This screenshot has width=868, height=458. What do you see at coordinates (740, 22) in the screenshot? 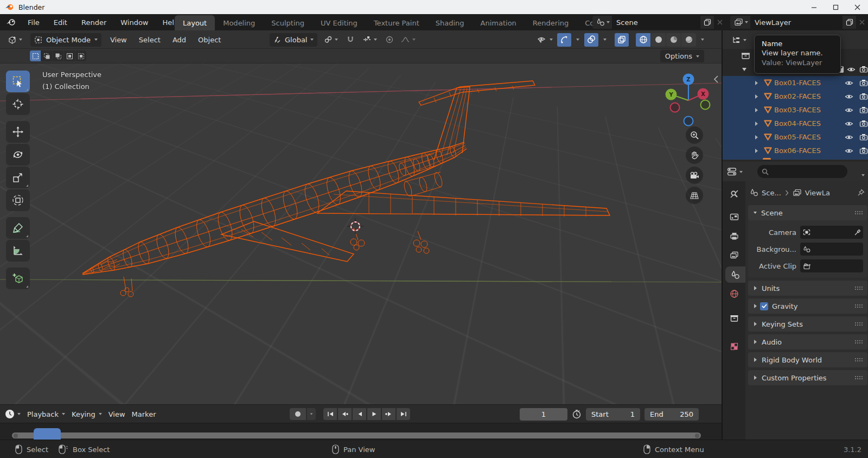
I see `view-layer-icon` at bounding box center [740, 22].